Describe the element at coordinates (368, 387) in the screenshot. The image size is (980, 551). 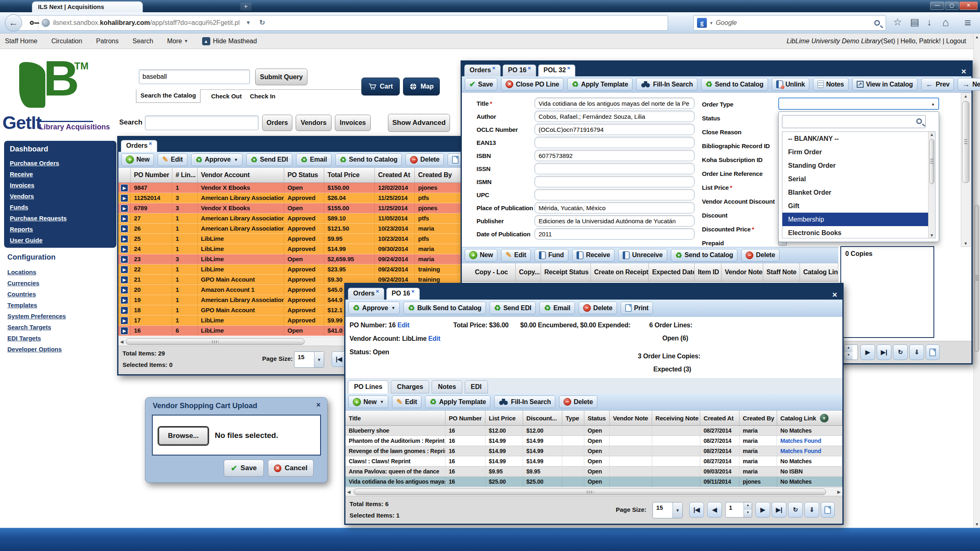
I see `tab-po-lines: PO Lines` at that location.